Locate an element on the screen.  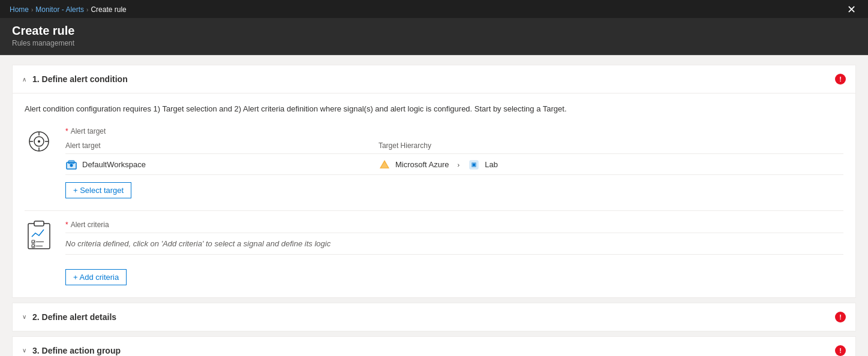
col-target-hierarchy: Target Hierarchy is located at coordinates (611, 146).